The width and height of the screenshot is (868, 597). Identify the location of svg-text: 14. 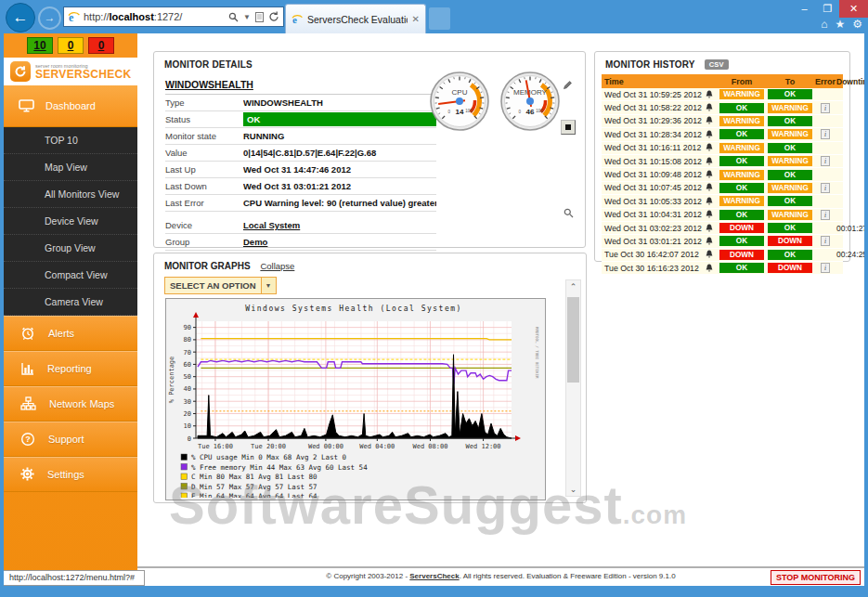
(460, 111).